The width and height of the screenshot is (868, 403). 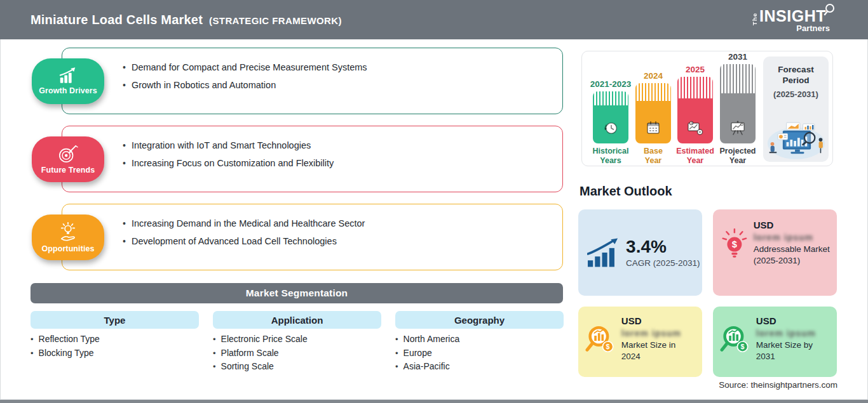 I want to click on application-list: Electronic Price Scale Platform Scale So…, so click(x=297, y=353).